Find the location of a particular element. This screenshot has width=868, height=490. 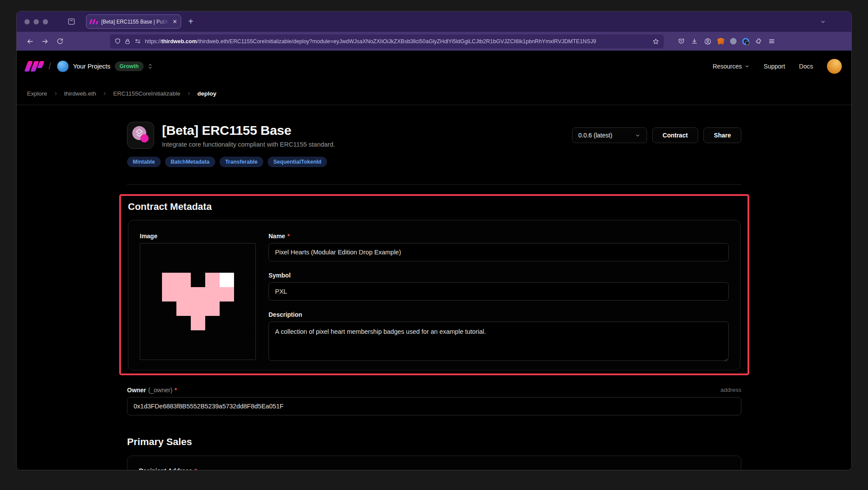

page-title: [Beta] ERC1155 Base is located at coordinates (248, 130).